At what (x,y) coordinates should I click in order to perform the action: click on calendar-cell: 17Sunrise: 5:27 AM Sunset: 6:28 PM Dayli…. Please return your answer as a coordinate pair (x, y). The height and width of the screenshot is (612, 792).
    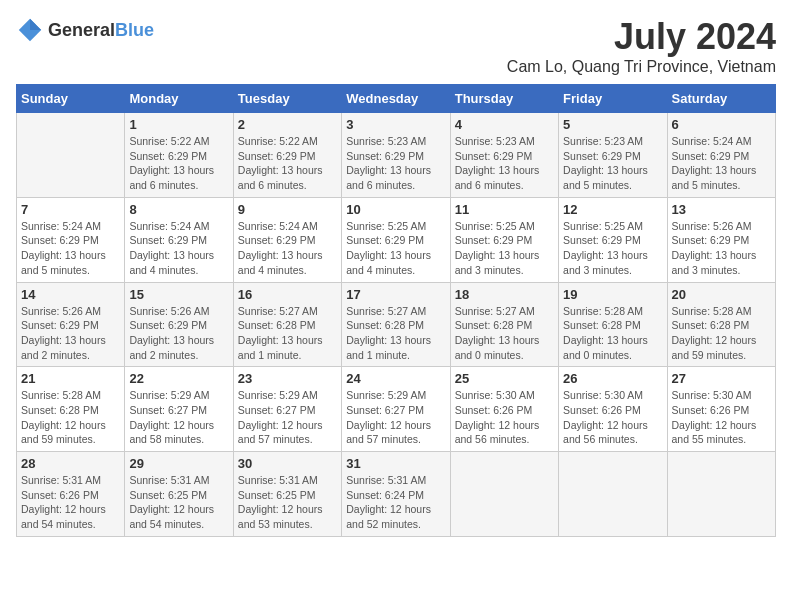
    Looking at the image, I should click on (396, 324).